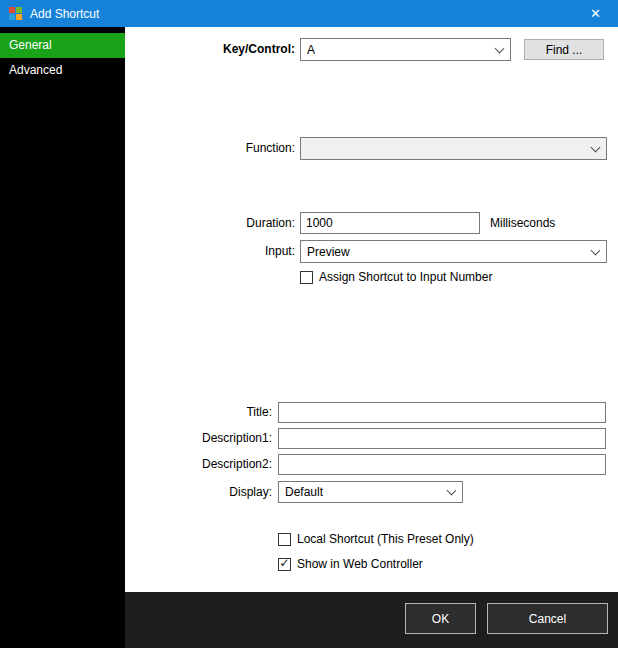 This screenshot has width=618, height=648. What do you see at coordinates (210, 148) in the screenshot?
I see `function-label: Function:` at bounding box center [210, 148].